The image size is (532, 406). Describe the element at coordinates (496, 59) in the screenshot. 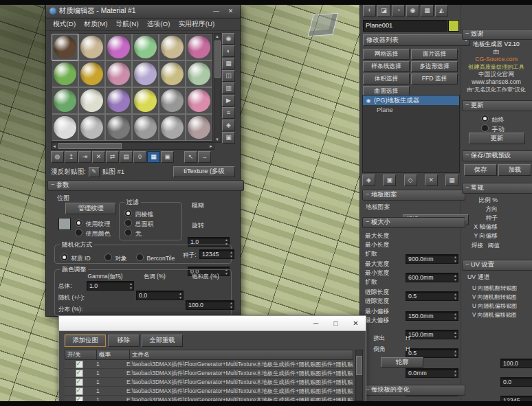

I see `credit-link: CG-Source.com` at that location.